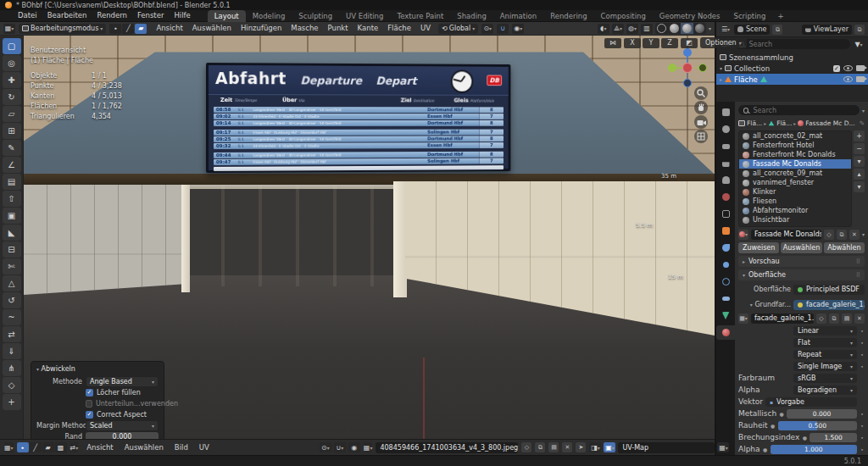 This screenshot has width=868, height=466. What do you see at coordinates (687, 68) in the screenshot?
I see `navigation-gizmo` at bounding box center [687, 68].